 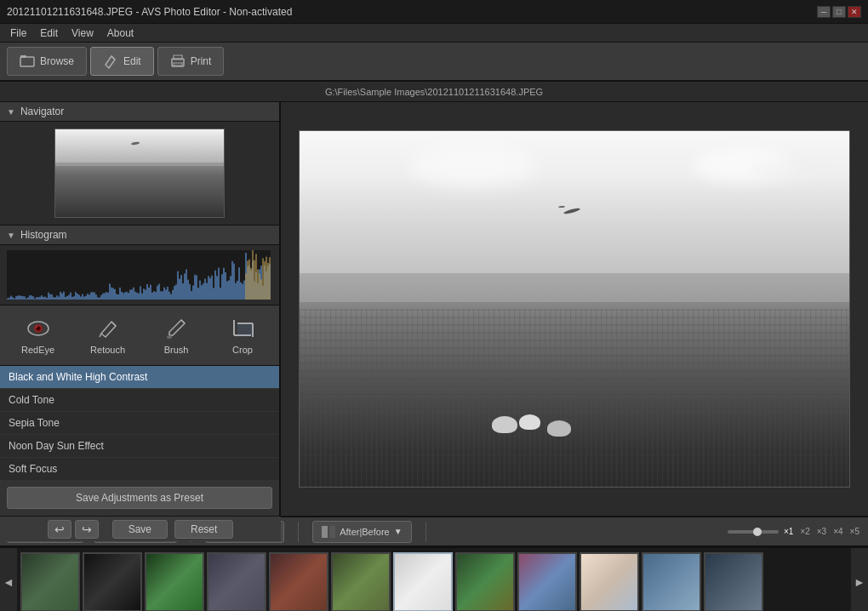 I want to click on navigator-header: ▼ Navigator, so click(x=140, y=112).